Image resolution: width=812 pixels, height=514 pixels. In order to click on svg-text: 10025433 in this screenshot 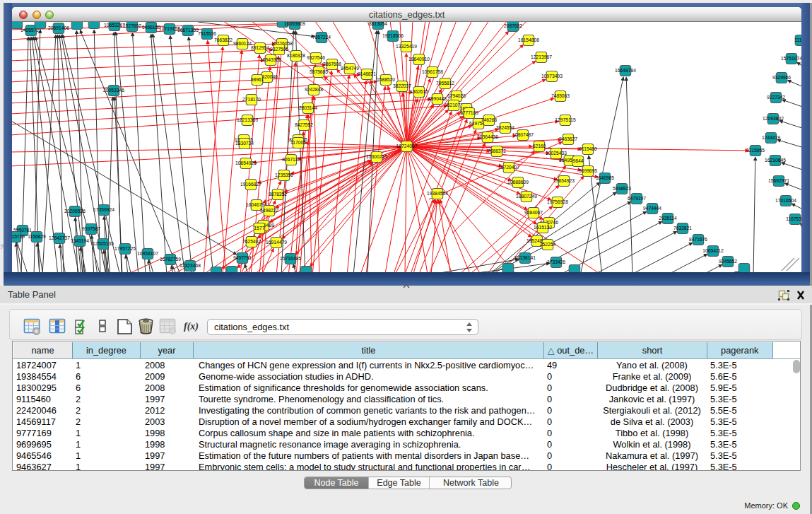, I will do `click(556, 153)`.